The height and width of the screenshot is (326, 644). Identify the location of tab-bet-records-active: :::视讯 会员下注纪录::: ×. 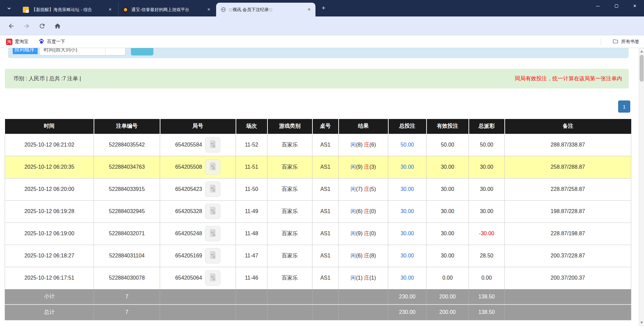
(266, 9).